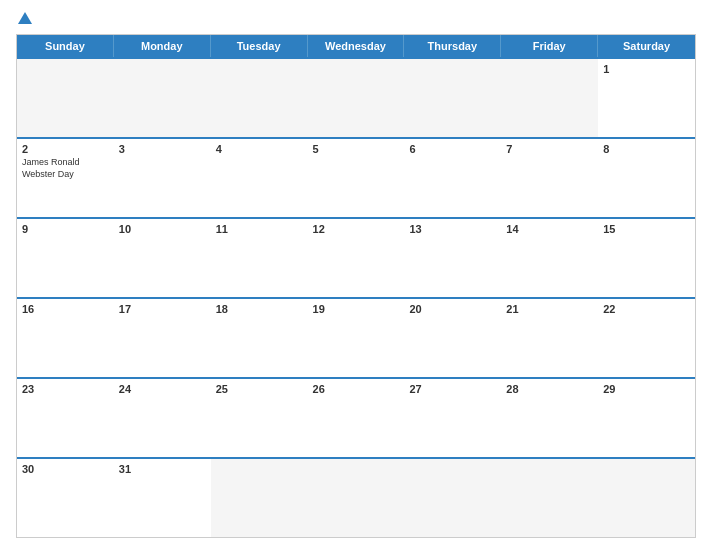  I want to click on calendar-cell-3-3: 19, so click(356, 338).